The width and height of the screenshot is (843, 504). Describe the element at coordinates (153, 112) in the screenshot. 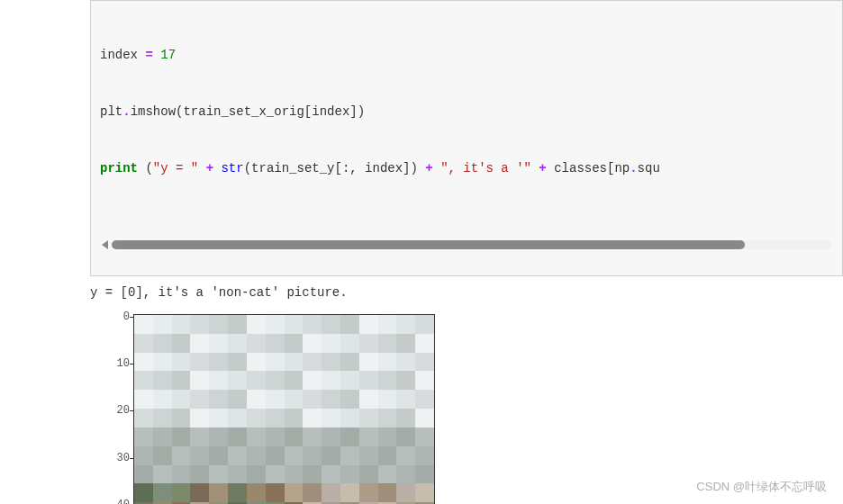

I see `code-token: imshow` at that location.